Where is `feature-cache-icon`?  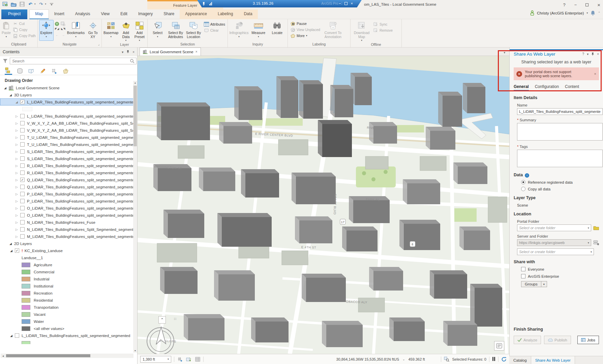
feature-cache-icon is located at coordinates (189, 359).